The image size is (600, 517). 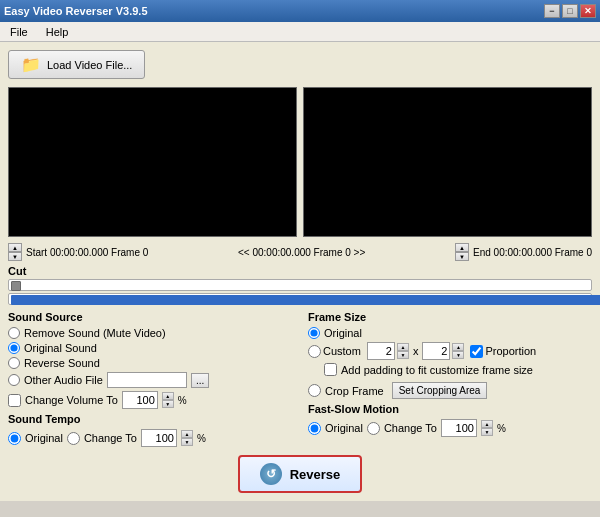 What do you see at coordinates (150, 317) in the screenshot?
I see `sound-source-title: Sound Source` at bounding box center [150, 317].